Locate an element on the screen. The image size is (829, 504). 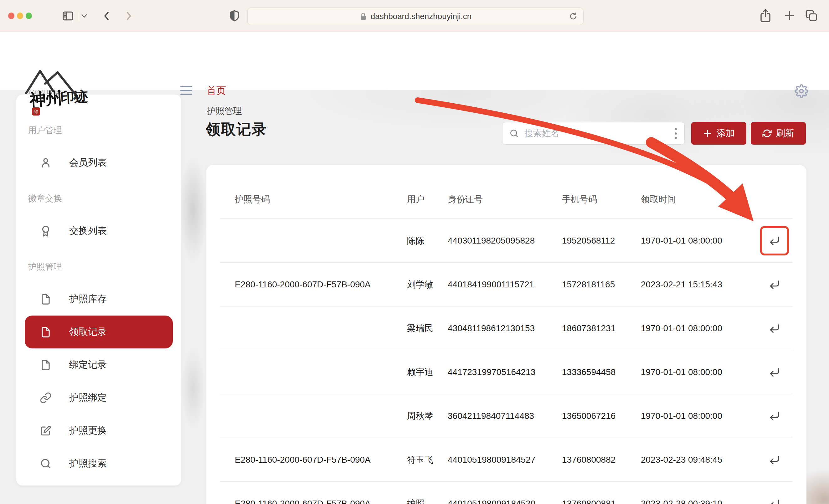
url-text: dashboard.shenzhouyinji.cn is located at coordinates (421, 16).